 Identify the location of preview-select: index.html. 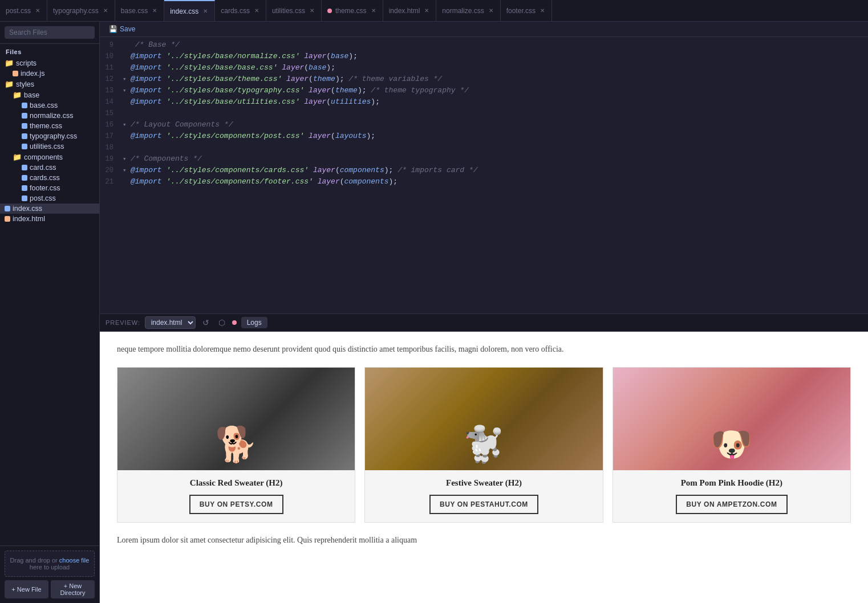
(170, 323).